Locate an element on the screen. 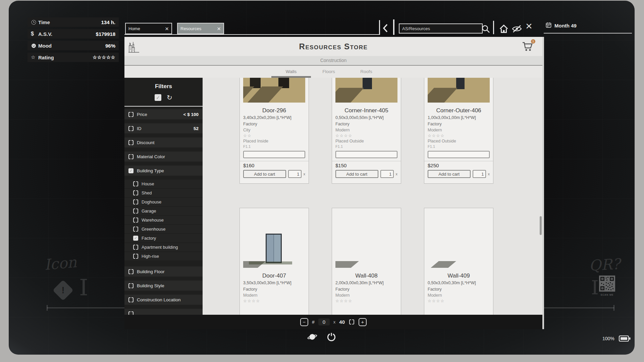 This screenshot has height=362, width=644. power-icon is located at coordinates (331, 338).